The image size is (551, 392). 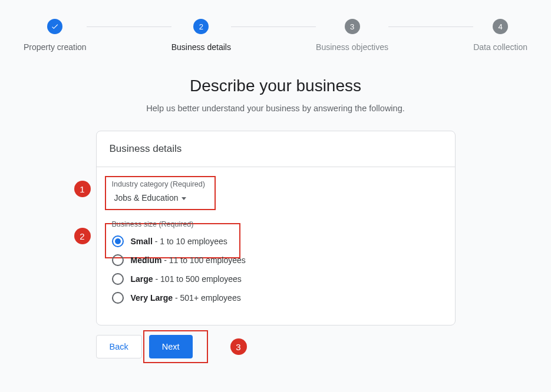 What do you see at coordinates (352, 47) in the screenshot?
I see `step-label: Business objectives` at bounding box center [352, 47].